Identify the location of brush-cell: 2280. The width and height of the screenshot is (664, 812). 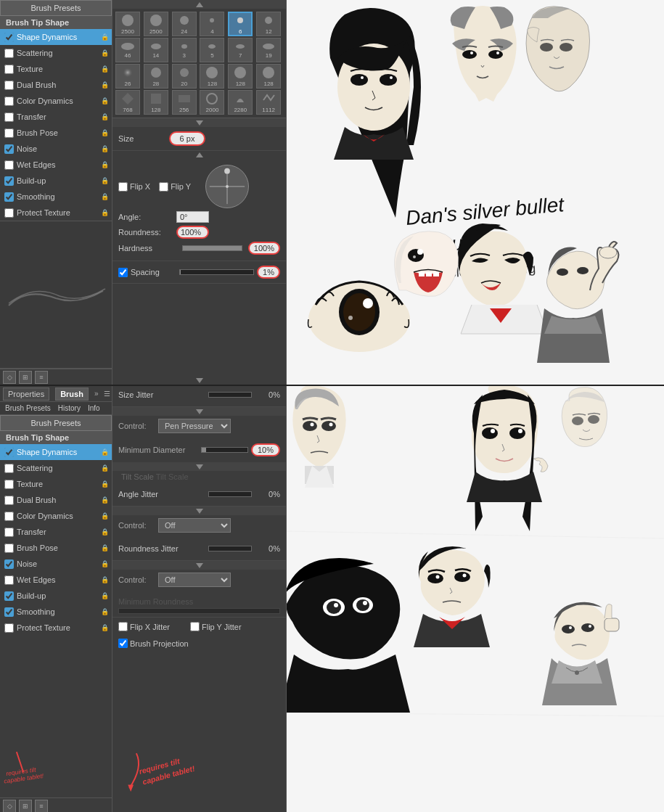
(240, 102).